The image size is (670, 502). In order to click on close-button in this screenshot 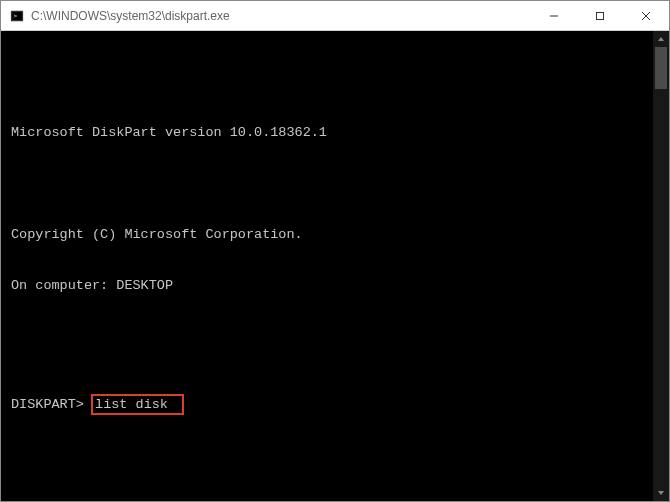, I will do `click(646, 16)`.